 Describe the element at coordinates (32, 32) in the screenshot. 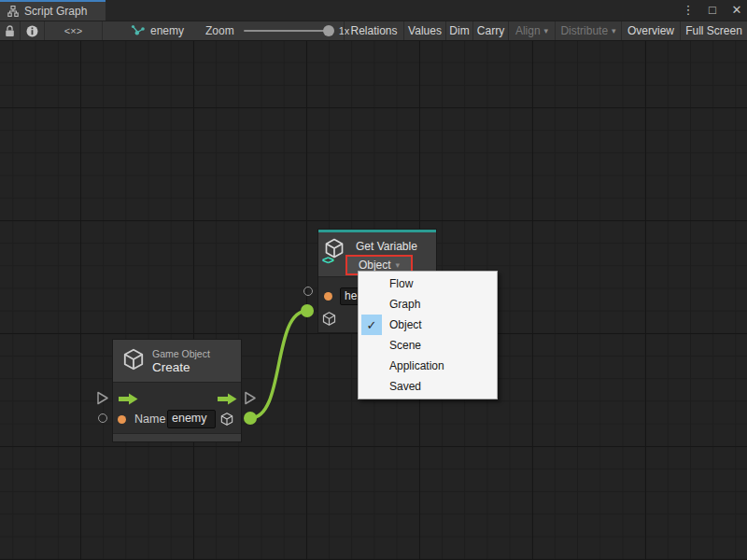

I see `info-icon` at that location.